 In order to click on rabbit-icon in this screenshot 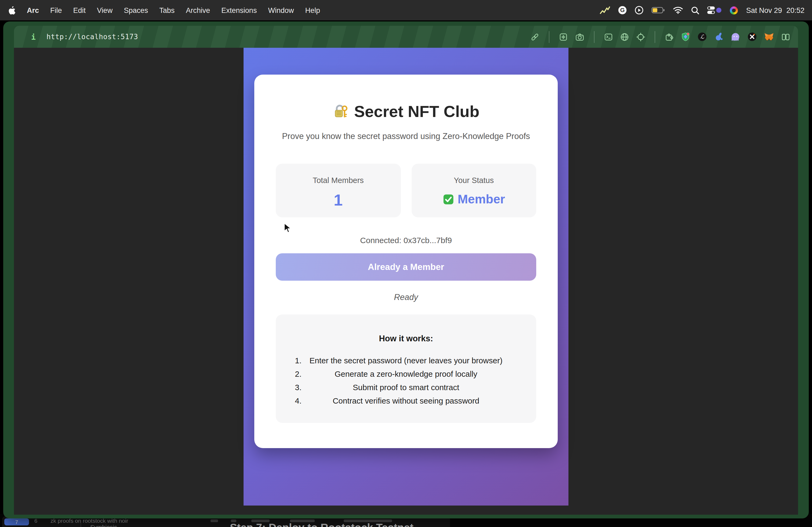, I will do `click(719, 37)`.